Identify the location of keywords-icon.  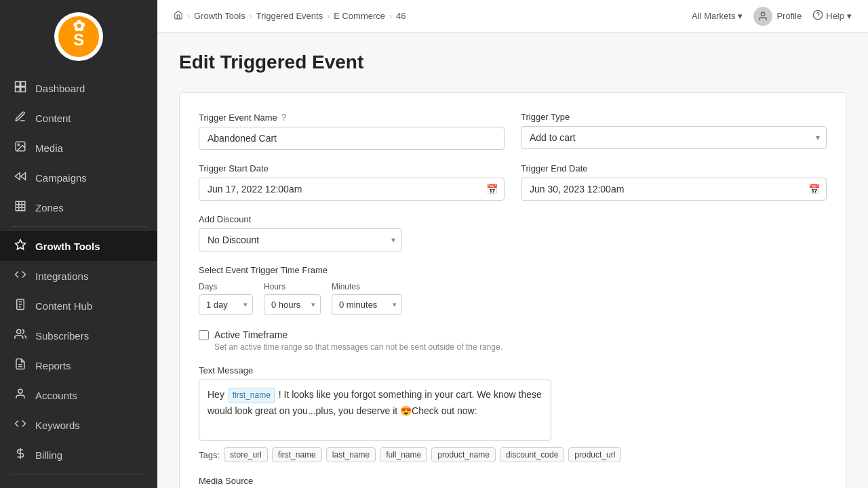
(20, 425).